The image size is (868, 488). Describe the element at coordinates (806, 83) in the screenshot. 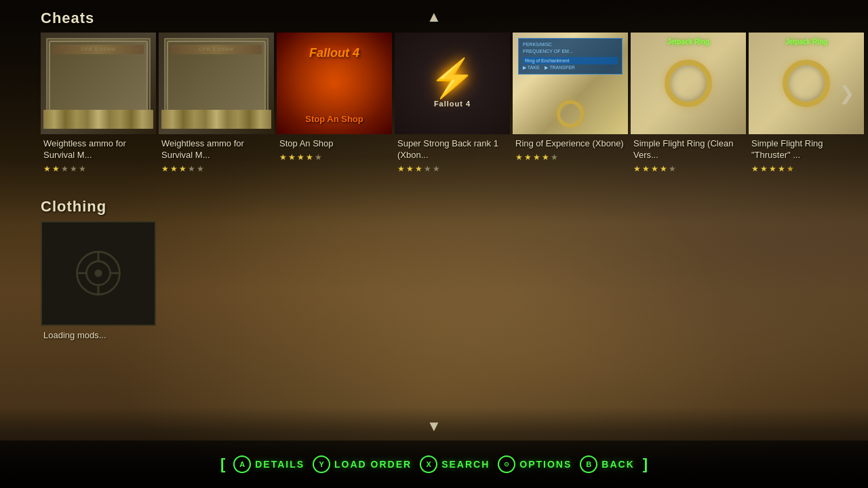

I see `flight-ring-thruster` at that location.